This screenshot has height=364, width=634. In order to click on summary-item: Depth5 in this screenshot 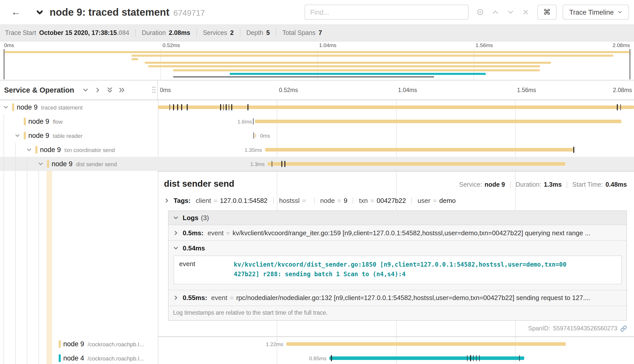, I will do `click(258, 33)`.